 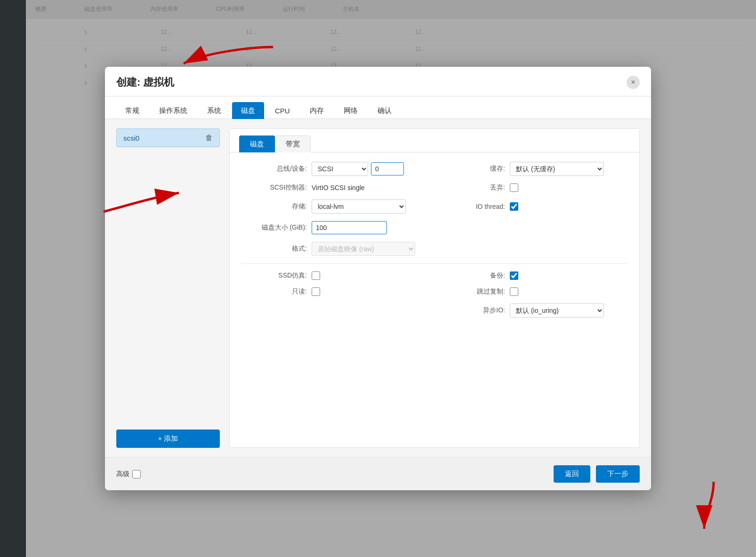 I want to click on form-row-readonly-skiprep: 只读: 跳过复制:, so click(x=434, y=292).